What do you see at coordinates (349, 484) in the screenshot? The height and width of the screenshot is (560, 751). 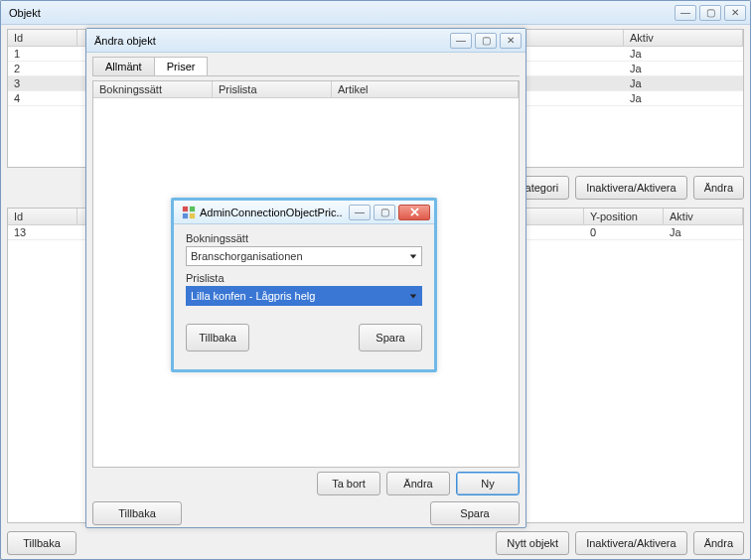 I see `delete-price-button: Ta bort` at bounding box center [349, 484].